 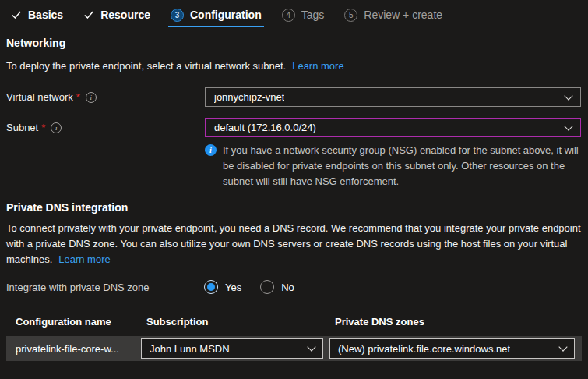 What do you see at coordinates (296, 244) in the screenshot?
I see `private-dns-description: To connect privately with your private e…` at bounding box center [296, 244].